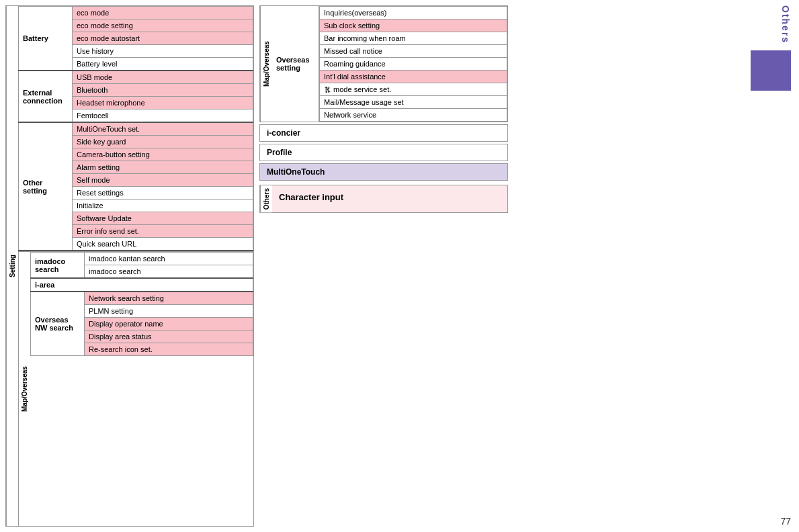 This screenshot has height=532, width=799. I want to click on multionetouch-set-item: MultiOneTouch set., so click(163, 129).